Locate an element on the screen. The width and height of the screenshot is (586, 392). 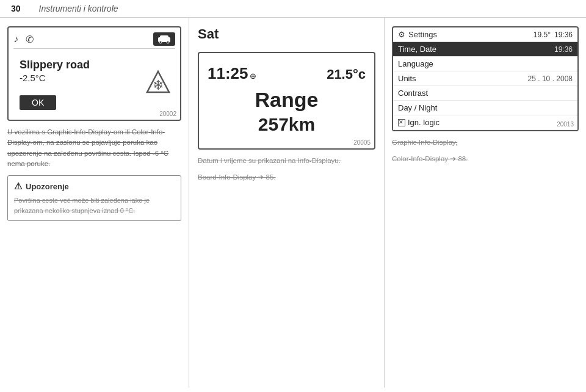
image-number-middle: 20005 is located at coordinates (362, 143).